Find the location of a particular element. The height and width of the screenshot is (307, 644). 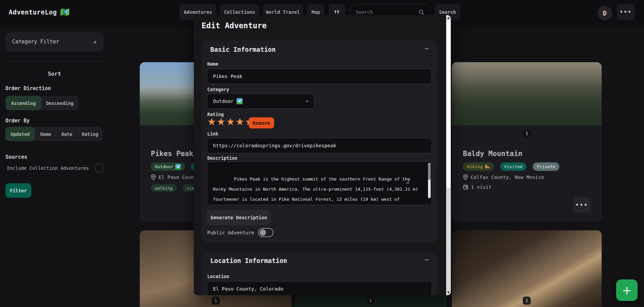

category-filter-label: Category Filter is located at coordinates (52, 42).